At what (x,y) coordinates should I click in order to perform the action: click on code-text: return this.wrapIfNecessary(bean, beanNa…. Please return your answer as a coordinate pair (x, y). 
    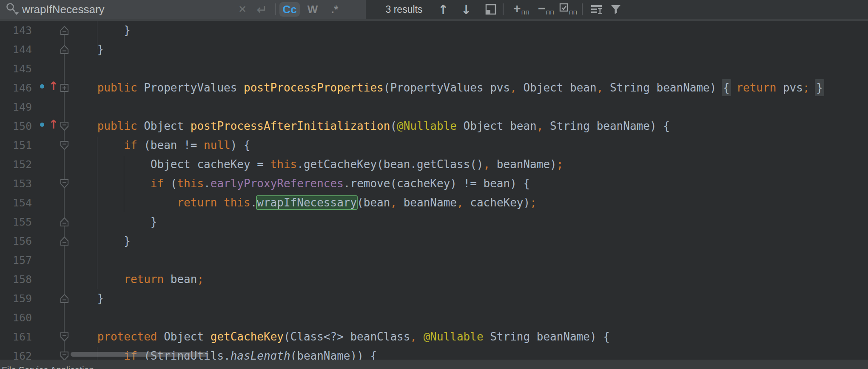
    Looking at the image, I should click on (304, 203).